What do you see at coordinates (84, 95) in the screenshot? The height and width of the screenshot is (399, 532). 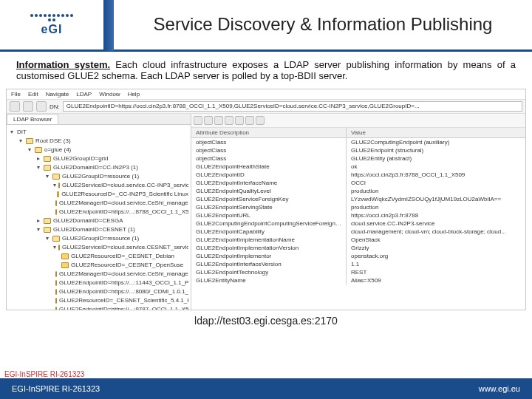 I see `menu-ldap: LDAP` at bounding box center [84, 95].